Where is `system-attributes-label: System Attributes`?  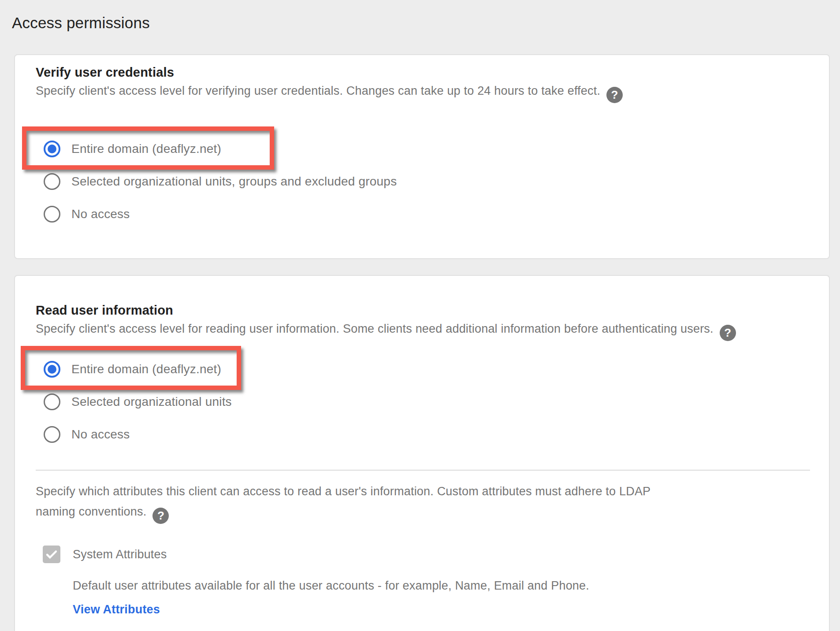
system-attributes-label: System Attributes is located at coordinates (120, 554).